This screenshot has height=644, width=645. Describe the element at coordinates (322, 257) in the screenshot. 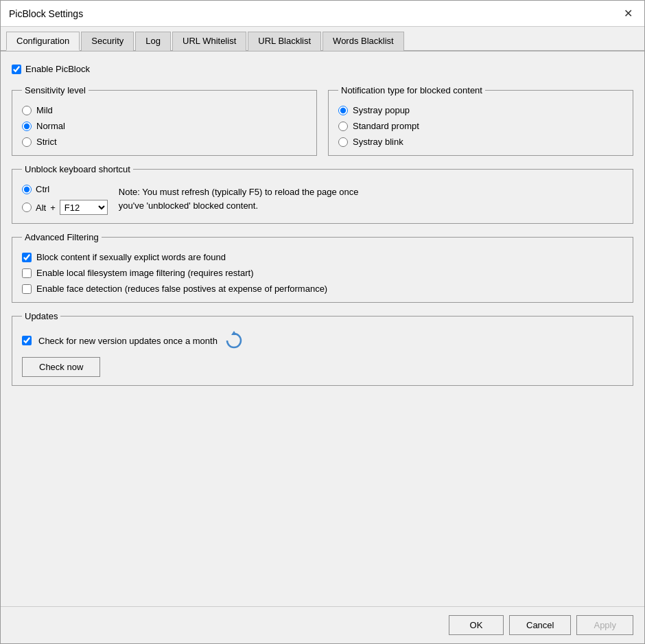

I see `advanced-filter-1-row: Block content if sexually explict words …` at that location.